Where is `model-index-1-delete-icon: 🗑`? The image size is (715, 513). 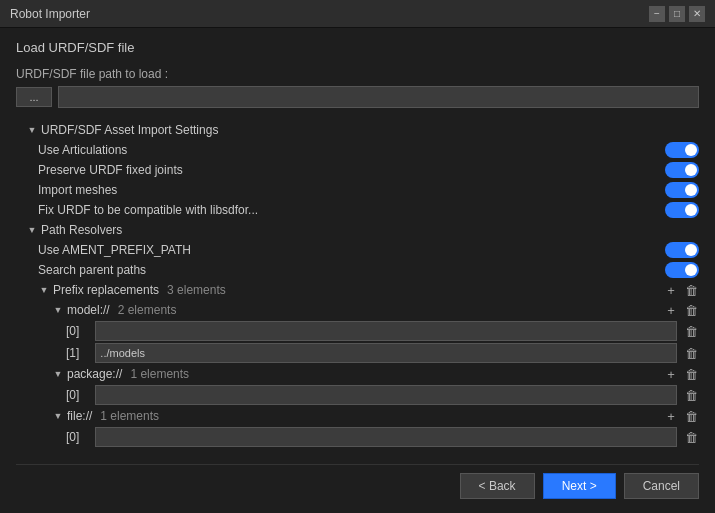 model-index-1-delete-icon: 🗑 is located at coordinates (691, 353).